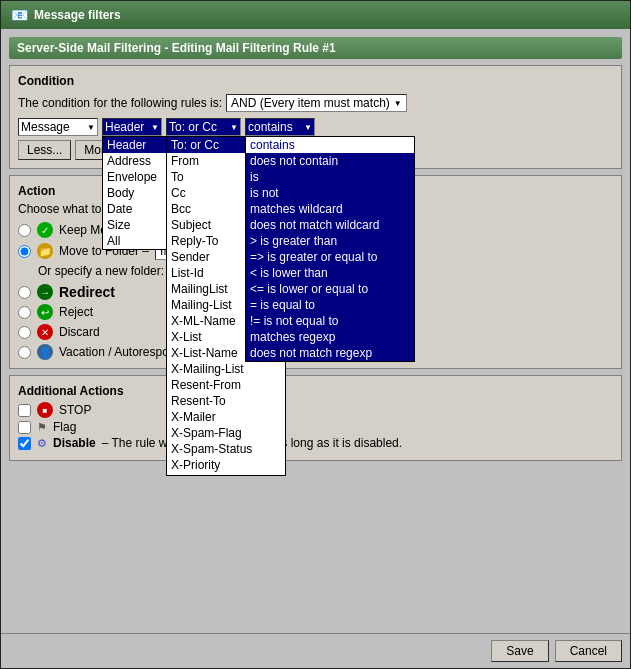  I want to click on disable-checkbox, so click(24, 444).